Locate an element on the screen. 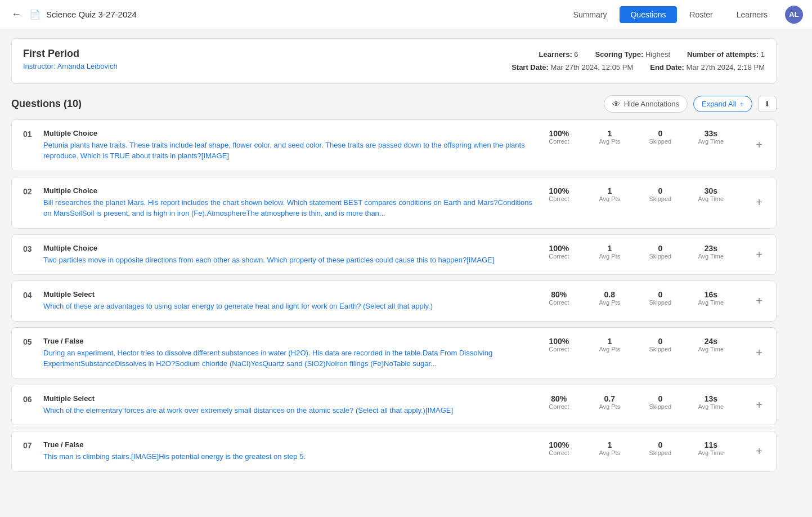  question-item: 07 True / False This man is climbing sta… is located at coordinates (394, 452).